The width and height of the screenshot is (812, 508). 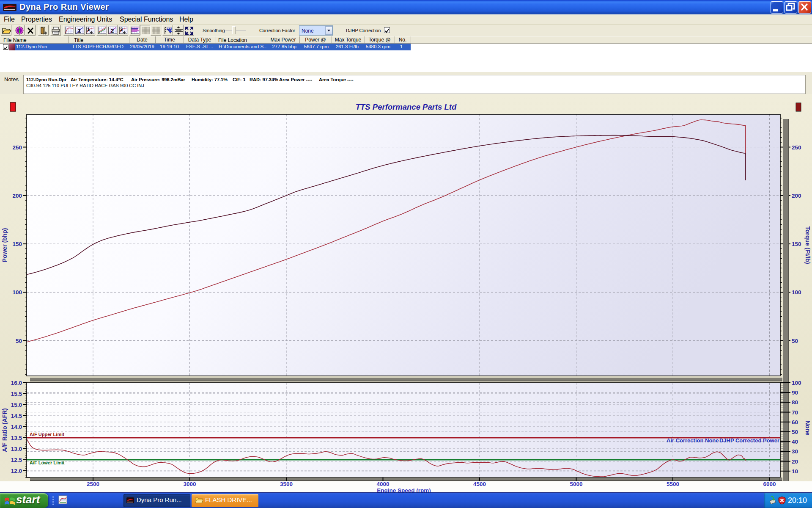 What do you see at coordinates (795, 402) in the screenshot?
I see `svg-text: 80` at bounding box center [795, 402].